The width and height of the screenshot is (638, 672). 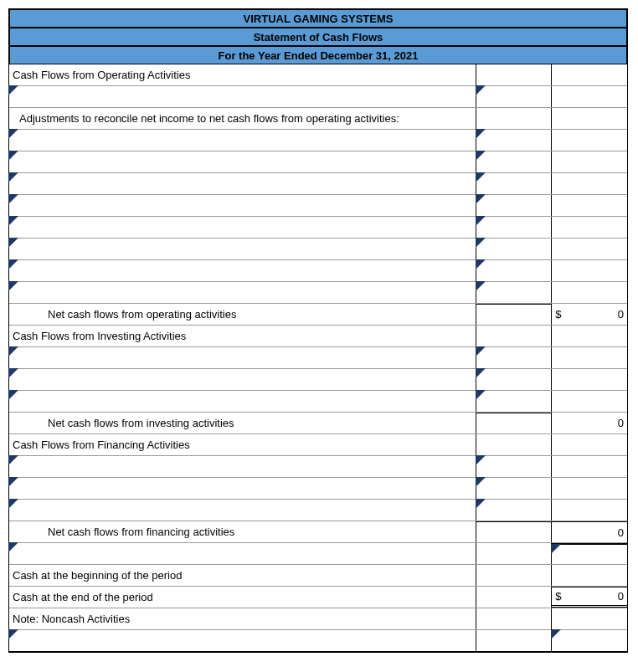 I want to click on cell-cash-begin-value, so click(x=589, y=576).